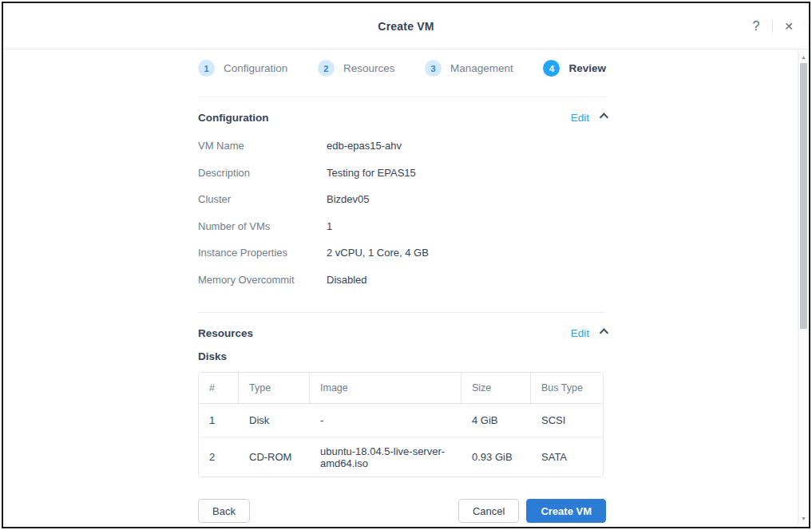  I want to click on scroll-down-icon: ▼, so click(803, 518).